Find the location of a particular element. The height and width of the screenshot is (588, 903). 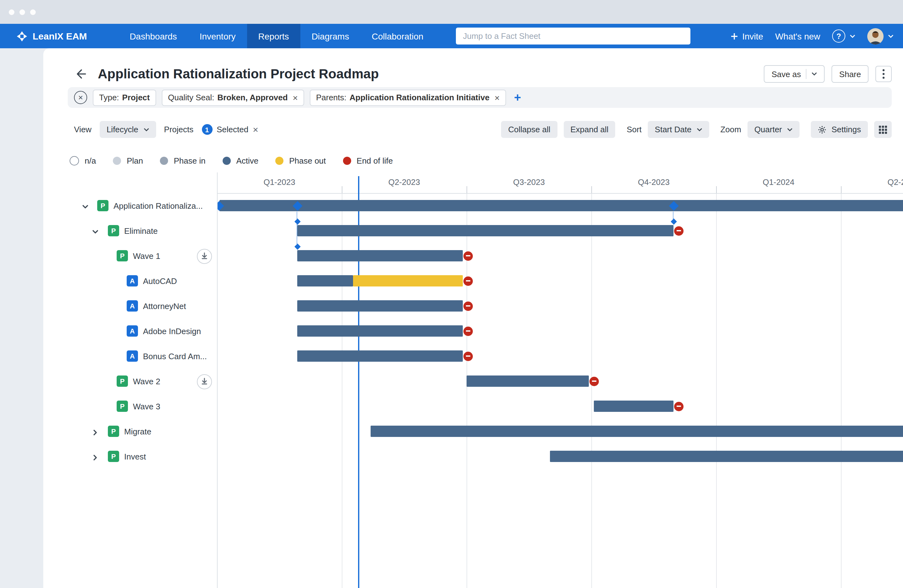

legend-label: Phase in is located at coordinates (190, 160).